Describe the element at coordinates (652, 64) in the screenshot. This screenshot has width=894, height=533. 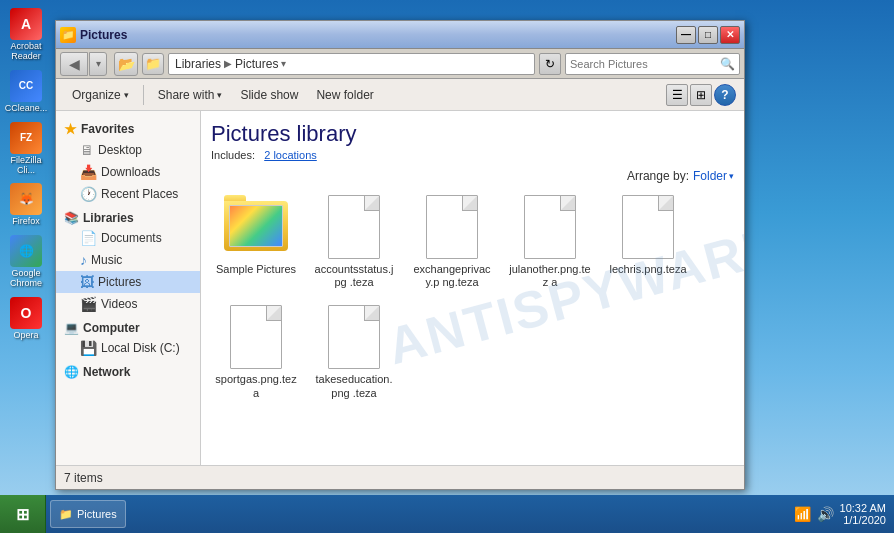
I see `search-box: 🔍` at that location.